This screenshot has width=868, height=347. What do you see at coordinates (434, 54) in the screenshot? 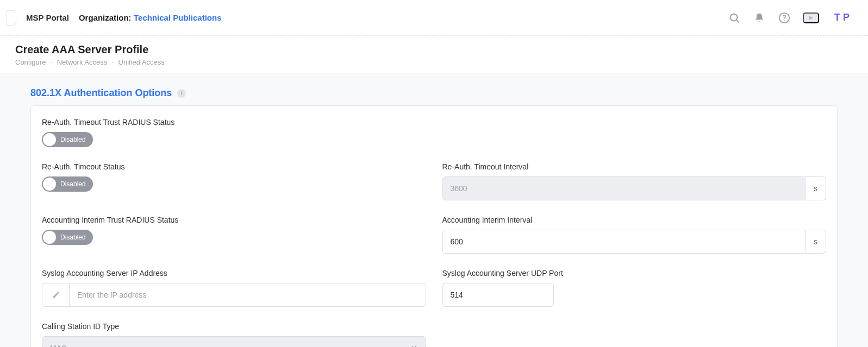
I see `page-header: Create AAA Server Profile Configure - Ne…` at bounding box center [434, 54].